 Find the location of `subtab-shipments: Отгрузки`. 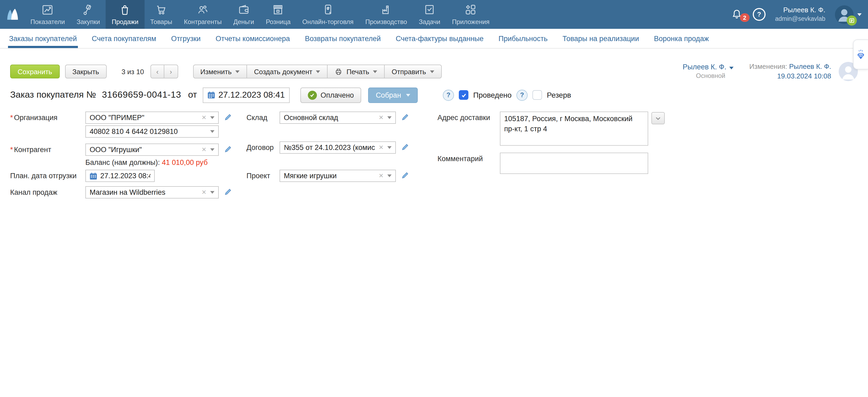

subtab-shipments: Отгрузки is located at coordinates (186, 38).